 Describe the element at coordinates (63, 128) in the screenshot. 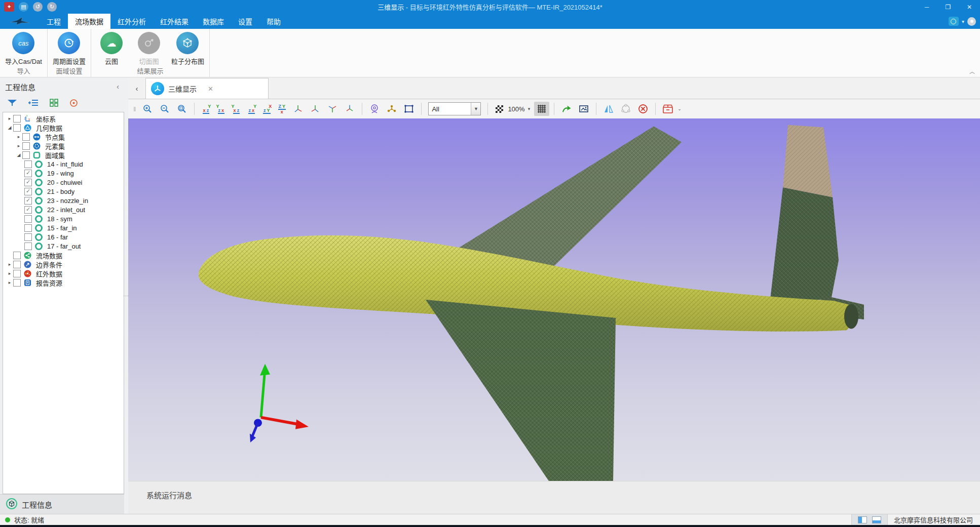

I see `tree-item: ◢ 几何数据` at that location.